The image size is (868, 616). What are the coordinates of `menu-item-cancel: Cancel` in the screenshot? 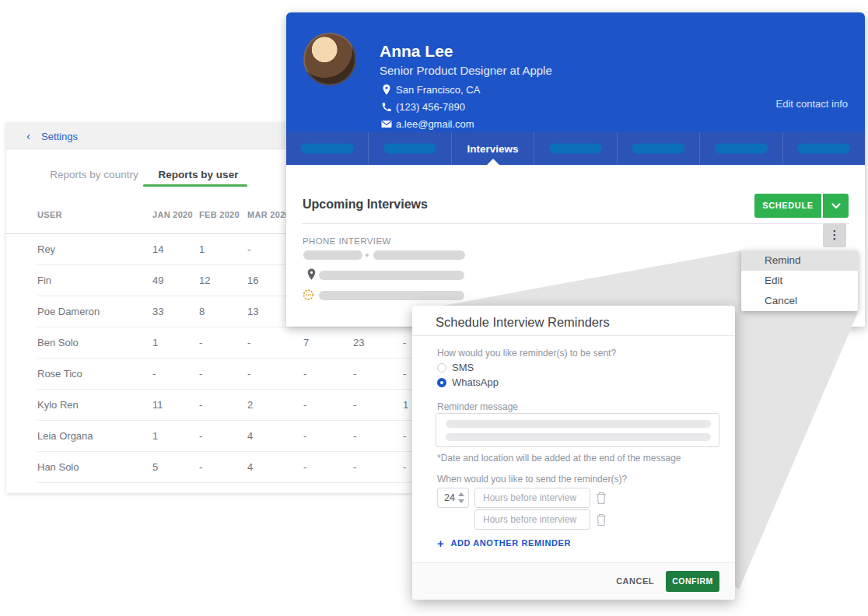 It's located at (800, 301).